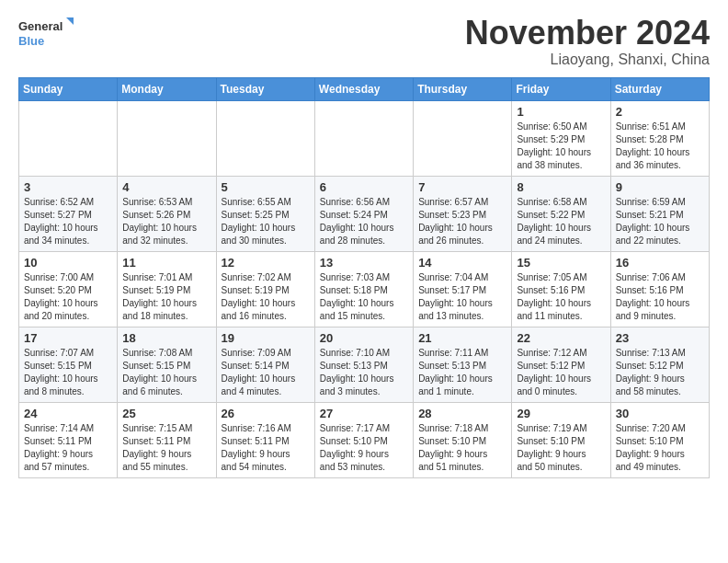 This screenshot has width=728, height=563. What do you see at coordinates (46, 32) in the screenshot?
I see `logo: General Blue` at bounding box center [46, 32].